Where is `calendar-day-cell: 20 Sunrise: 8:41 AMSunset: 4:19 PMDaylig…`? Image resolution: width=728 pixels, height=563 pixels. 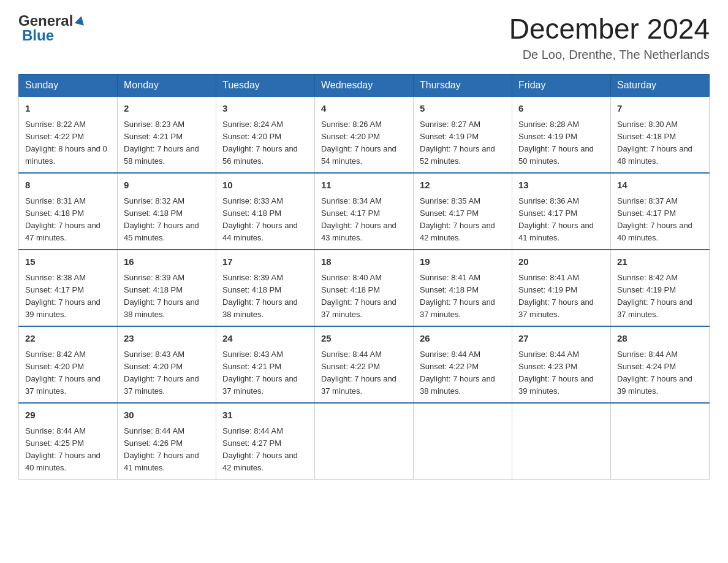
calendar-day-cell: 20 Sunrise: 8:41 AMSunset: 4:19 PMDaylig… is located at coordinates (561, 288).